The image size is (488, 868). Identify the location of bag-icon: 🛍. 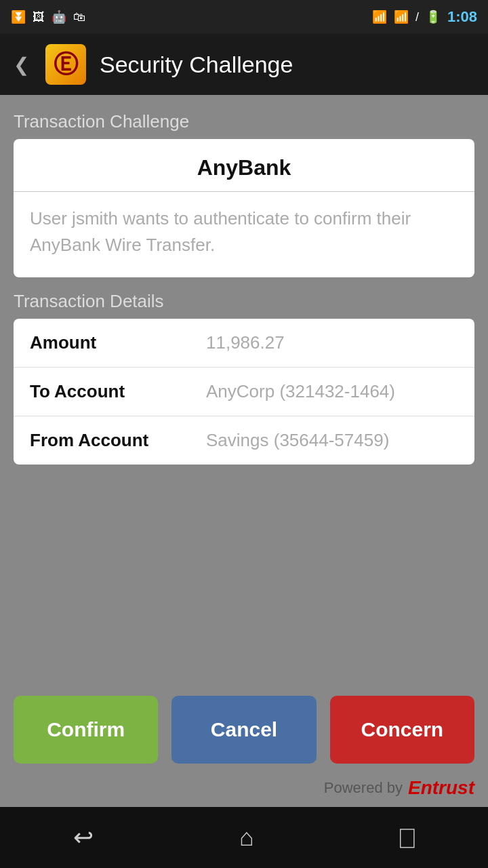
(79, 18).